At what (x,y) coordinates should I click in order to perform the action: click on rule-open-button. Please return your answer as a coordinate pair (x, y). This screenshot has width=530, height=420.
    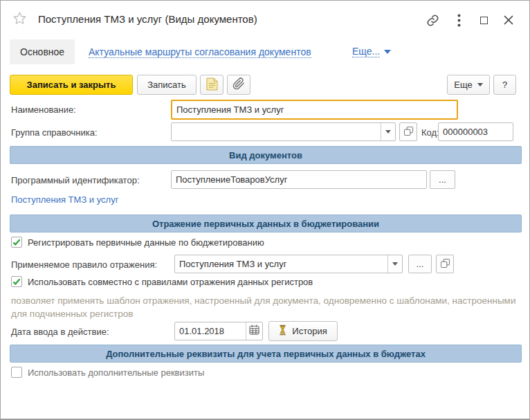
    Looking at the image, I should click on (445, 264).